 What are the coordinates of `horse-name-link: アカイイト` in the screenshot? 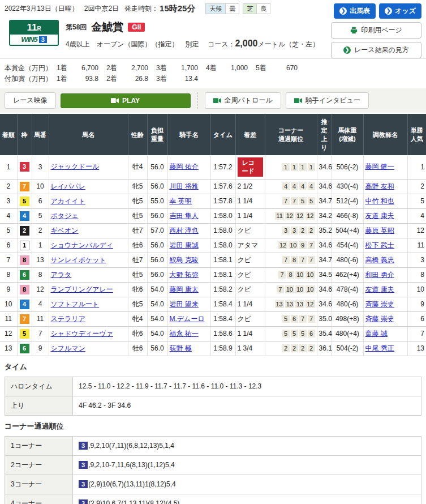 It's located at (68, 201).